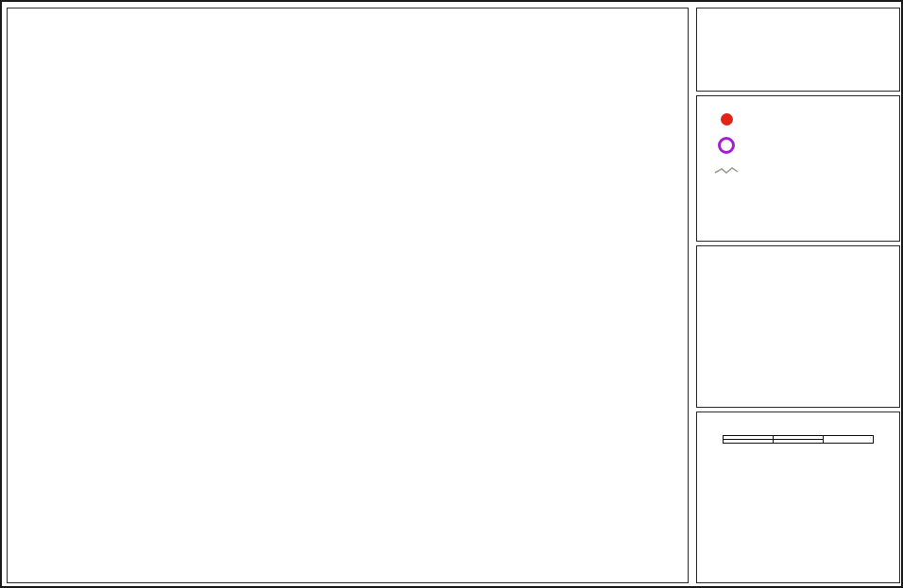  I want to click on legend-item-existing, so click(802, 119).